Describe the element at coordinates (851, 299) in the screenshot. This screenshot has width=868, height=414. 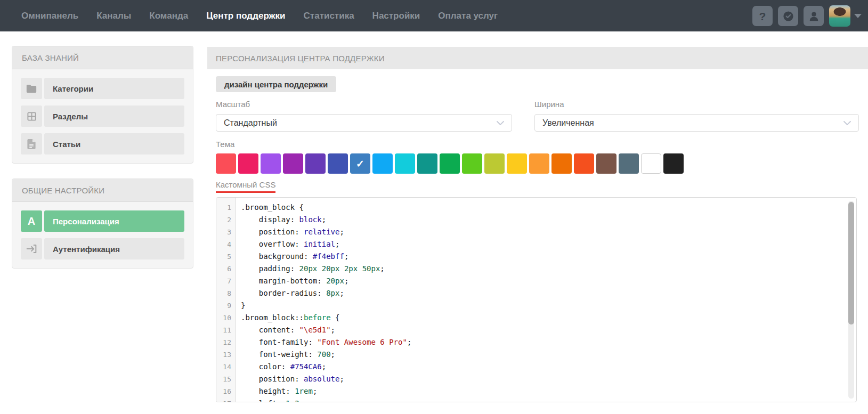
I see `editor-scrollbar` at that location.